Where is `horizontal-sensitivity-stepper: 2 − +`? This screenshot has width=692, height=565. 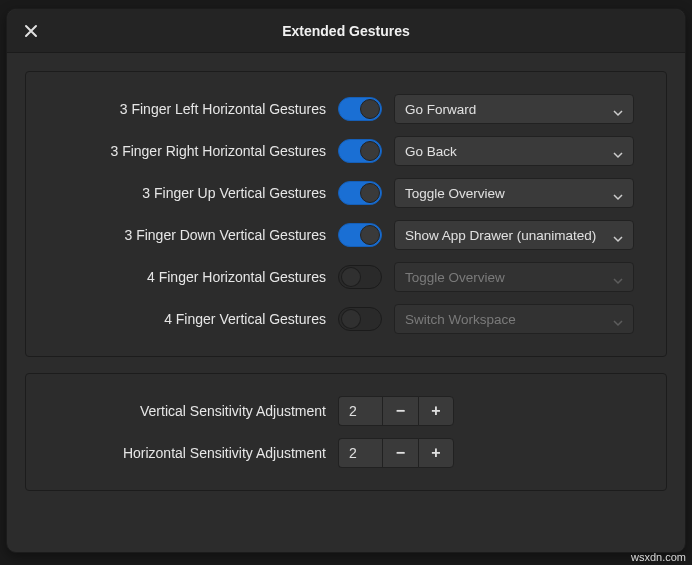
horizontal-sensitivity-stepper: 2 − + is located at coordinates (396, 453).